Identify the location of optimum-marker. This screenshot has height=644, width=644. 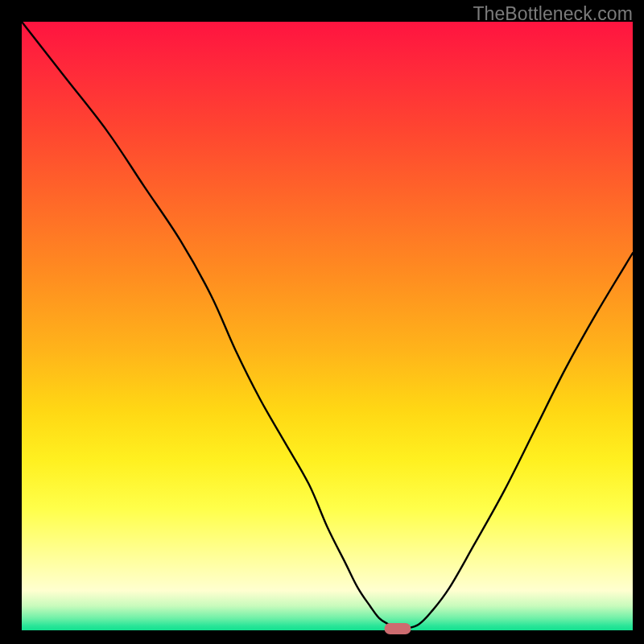
(398, 629).